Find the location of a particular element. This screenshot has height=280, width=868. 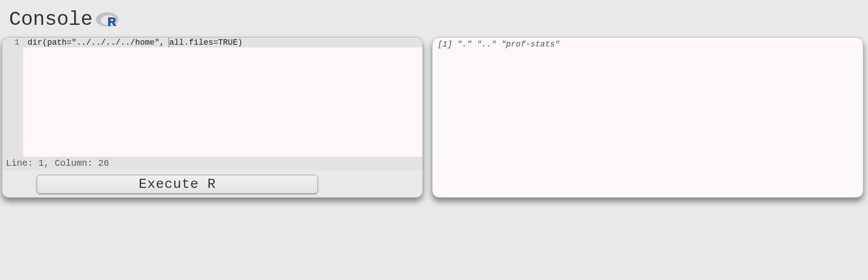

header: Console R is located at coordinates (434, 19).